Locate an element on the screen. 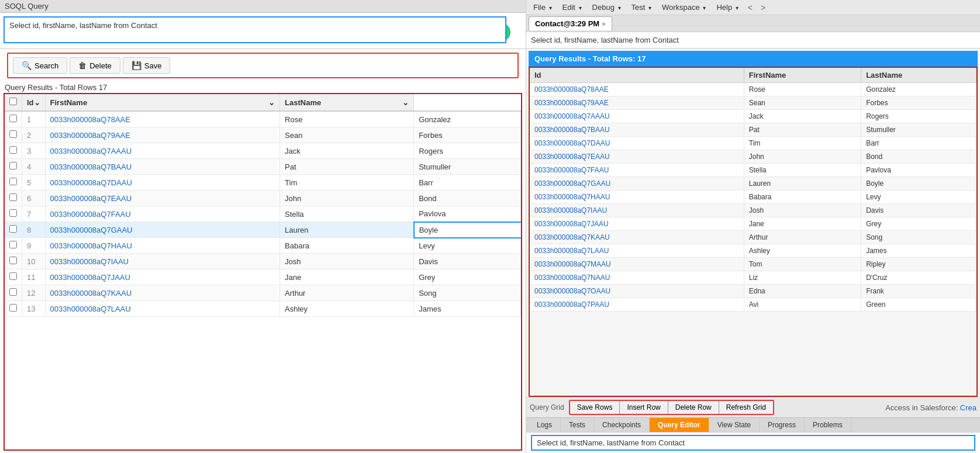  table-row: 5 0033h000008aQ7DAAU Tim Barr is located at coordinates (263, 182).